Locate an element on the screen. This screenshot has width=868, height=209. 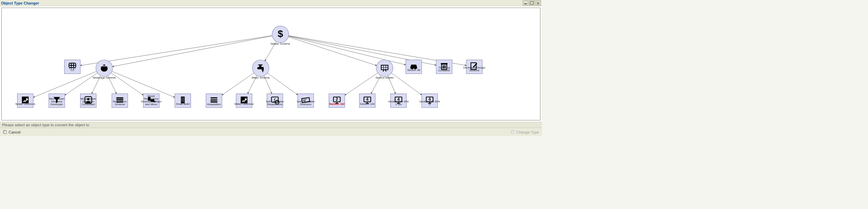
graph-node-water: Water Scheme is located at coordinates (261, 70).